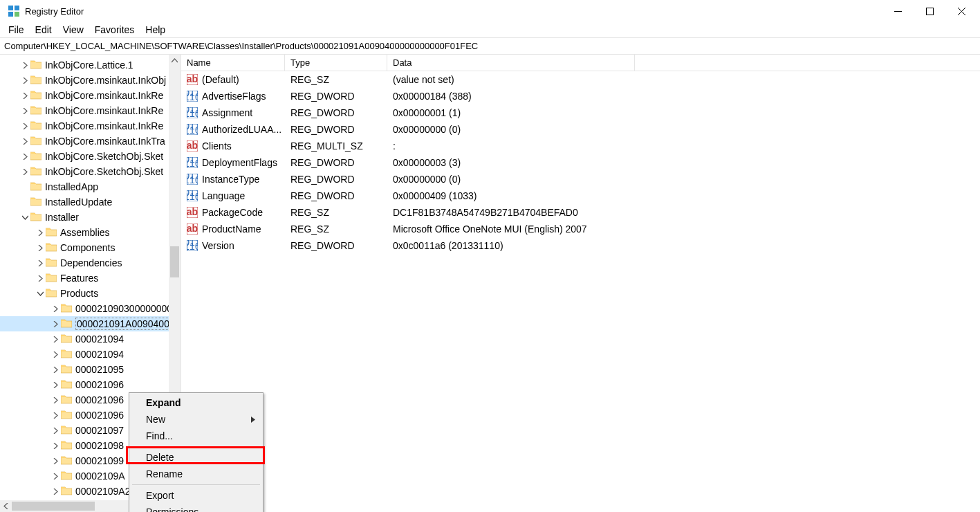  I want to click on value-row: (Default)REG_SZ(value not set), so click(581, 80).